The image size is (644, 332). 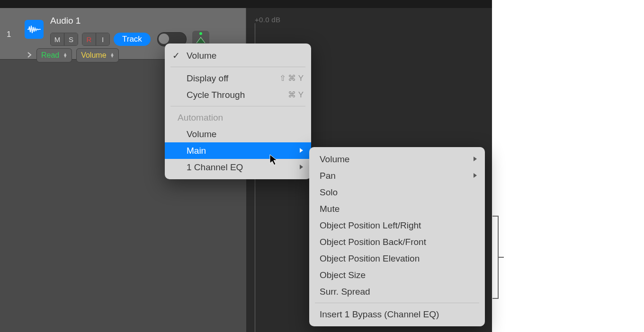 I want to click on menu-item-display-off: Display off ⇧ ⌘ Y, so click(x=238, y=79).